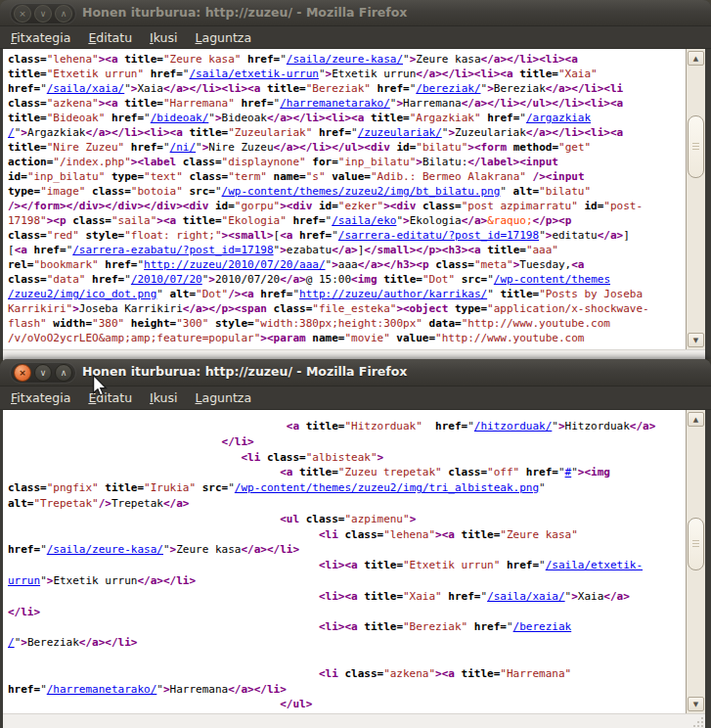  What do you see at coordinates (346, 473) in the screenshot?
I see `source-line: <a title="Zuzeu trepetak" class="off" hr…` at bounding box center [346, 473].